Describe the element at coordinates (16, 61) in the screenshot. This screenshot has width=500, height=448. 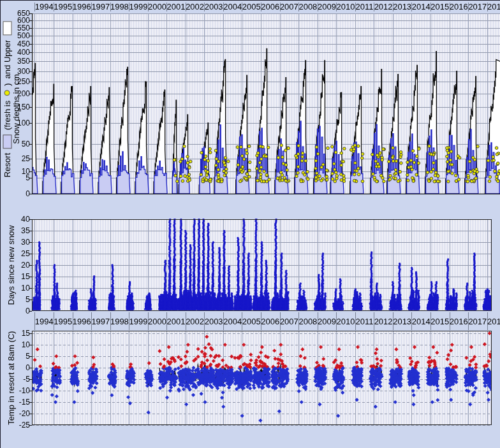
I see `p1-ytick-350: 350` at that location.